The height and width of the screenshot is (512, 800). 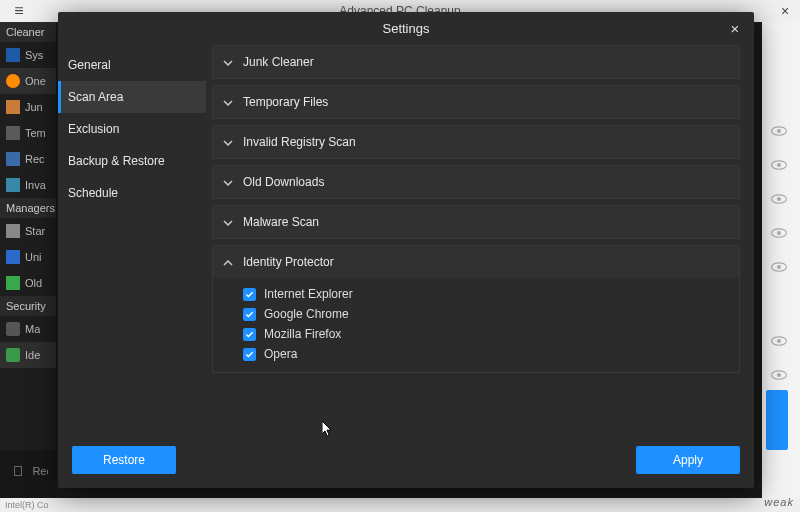 I want to click on modal-title: Settings, so click(x=406, y=28).